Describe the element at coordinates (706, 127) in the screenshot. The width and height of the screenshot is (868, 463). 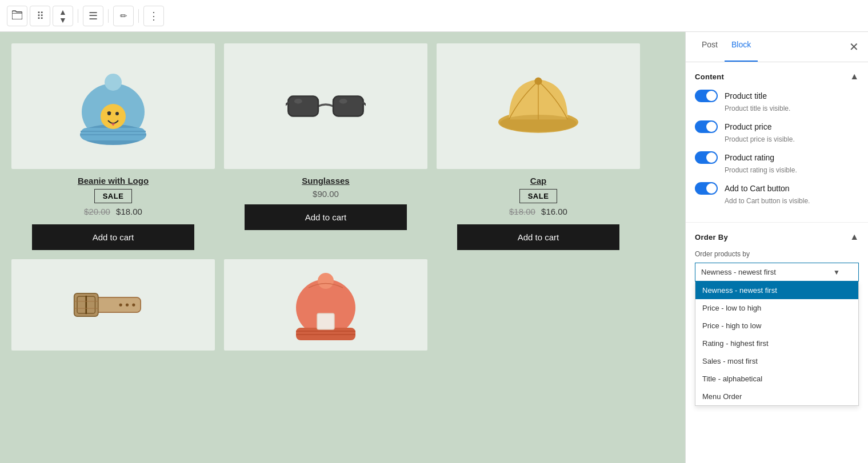
I see `product-price-toggle` at that location.